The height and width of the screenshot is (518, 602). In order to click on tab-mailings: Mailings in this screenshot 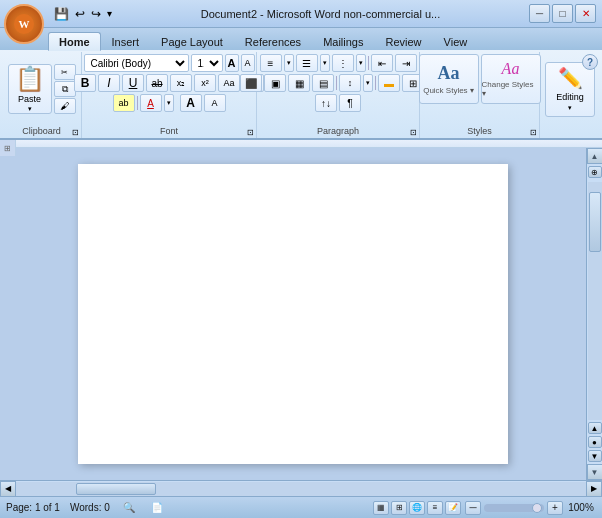, I will do `click(343, 41)`.